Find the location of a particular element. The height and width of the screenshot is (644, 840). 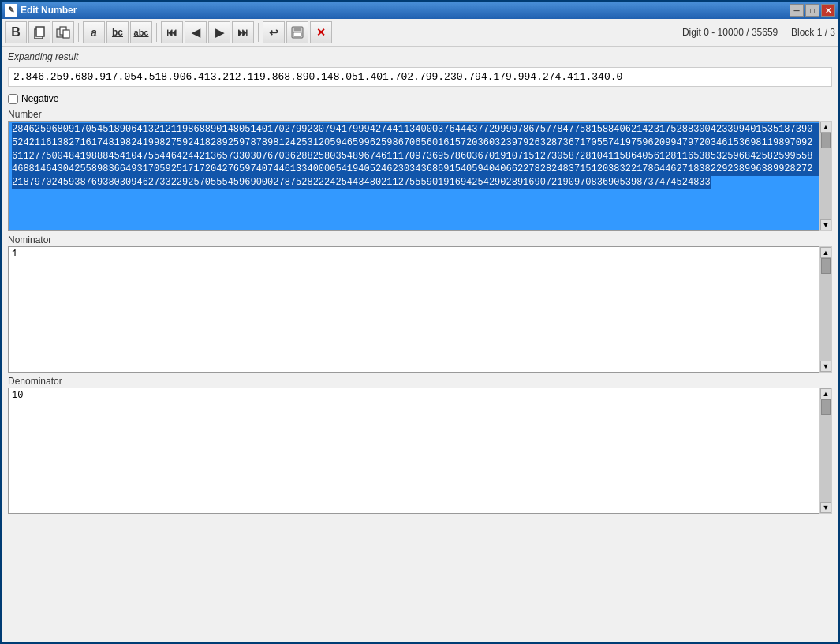

denom-scrollbar: ▲ ▼ is located at coordinates (826, 451).